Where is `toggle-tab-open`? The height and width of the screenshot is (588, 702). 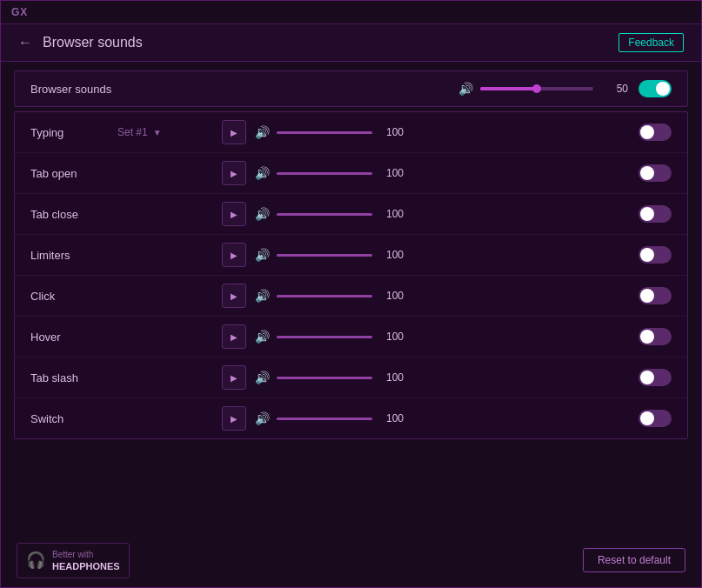
toggle-tab-open is located at coordinates (655, 173).